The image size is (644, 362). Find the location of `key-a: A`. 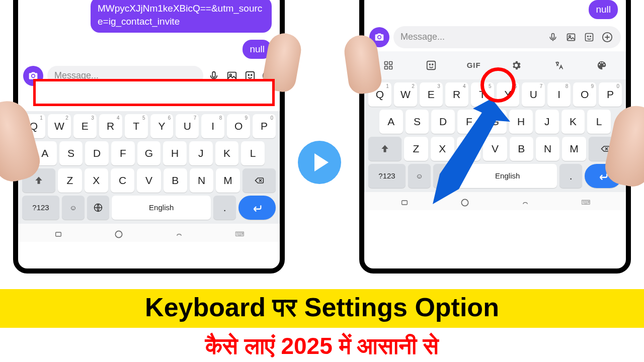

key-a: A is located at coordinates (391, 122).